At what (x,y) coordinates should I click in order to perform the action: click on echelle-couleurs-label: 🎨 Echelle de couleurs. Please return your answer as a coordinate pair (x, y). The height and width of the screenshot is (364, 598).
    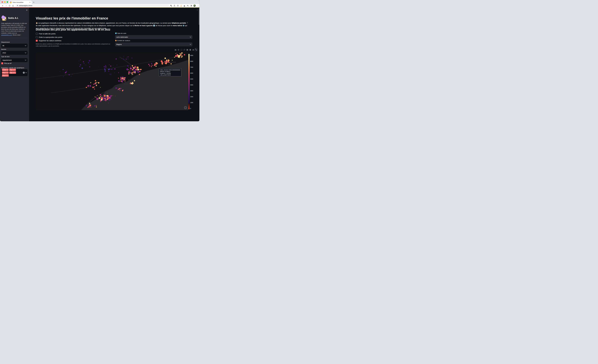
    Looking at the image, I should click on (154, 41).